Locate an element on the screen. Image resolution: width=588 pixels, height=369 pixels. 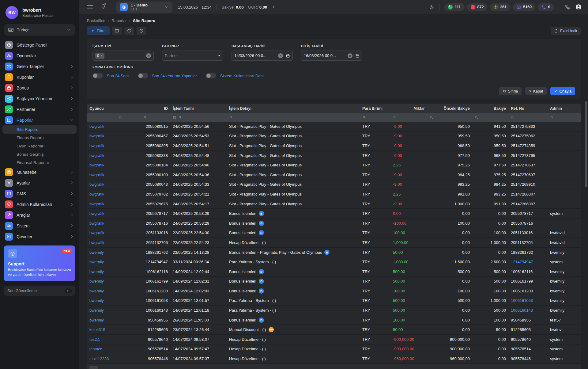
user-activity-icon is located at coordinates (567, 7).